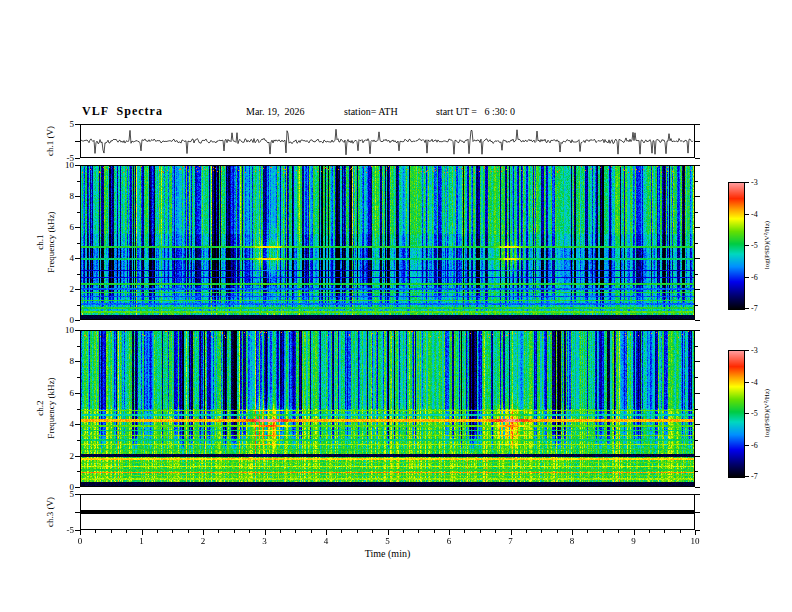 This screenshot has width=792, height=612. Describe the element at coordinates (388, 512) in the screenshot. I see `ch3-waveform-panel` at that location.